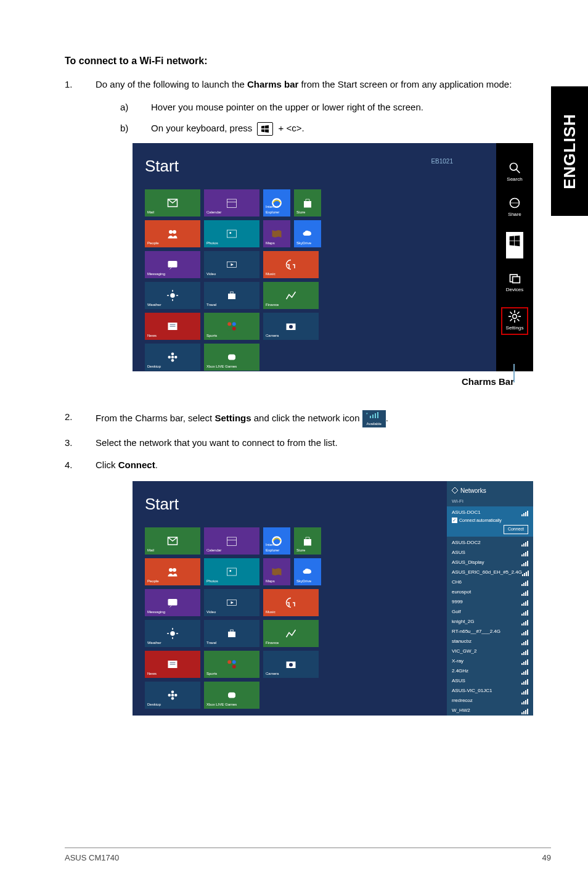 This screenshot has width=588, height=887. I want to click on charm-search: Search, so click(514, 173).